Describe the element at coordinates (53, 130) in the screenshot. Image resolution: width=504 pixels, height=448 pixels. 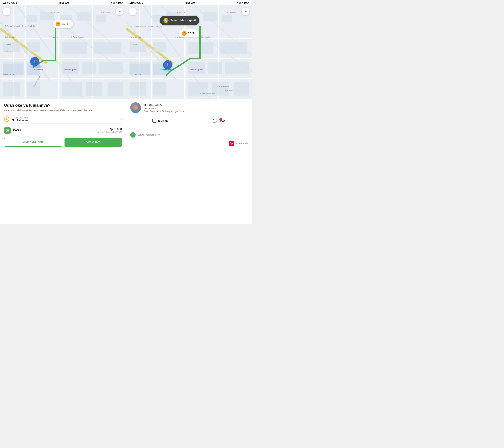
I see `payment-method-left: CASH` at that location.